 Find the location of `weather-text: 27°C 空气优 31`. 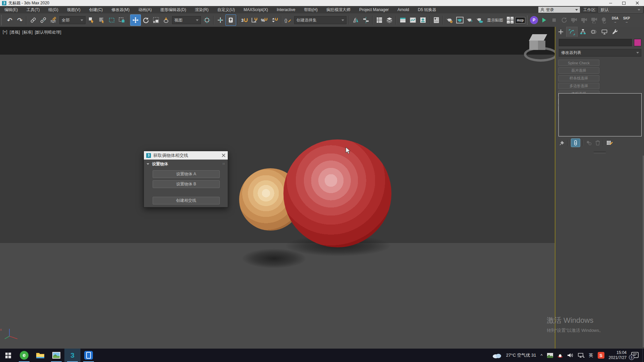

weather-text: 27°C 空气优 31 is located at coordinates (521, 355).